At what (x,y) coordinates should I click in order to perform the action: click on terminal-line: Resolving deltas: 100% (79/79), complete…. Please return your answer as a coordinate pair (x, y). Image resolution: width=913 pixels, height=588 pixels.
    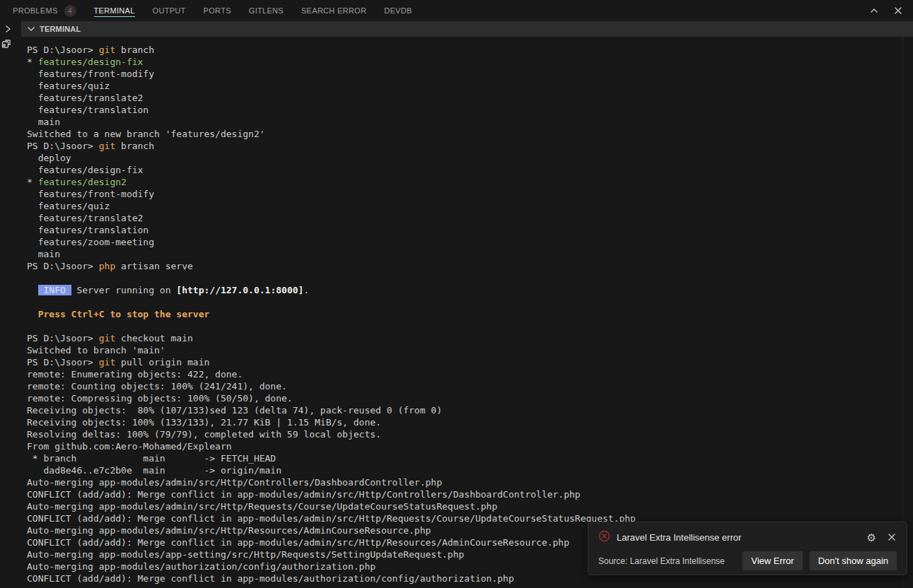
    Looking at the image, I should click on (470, 434).